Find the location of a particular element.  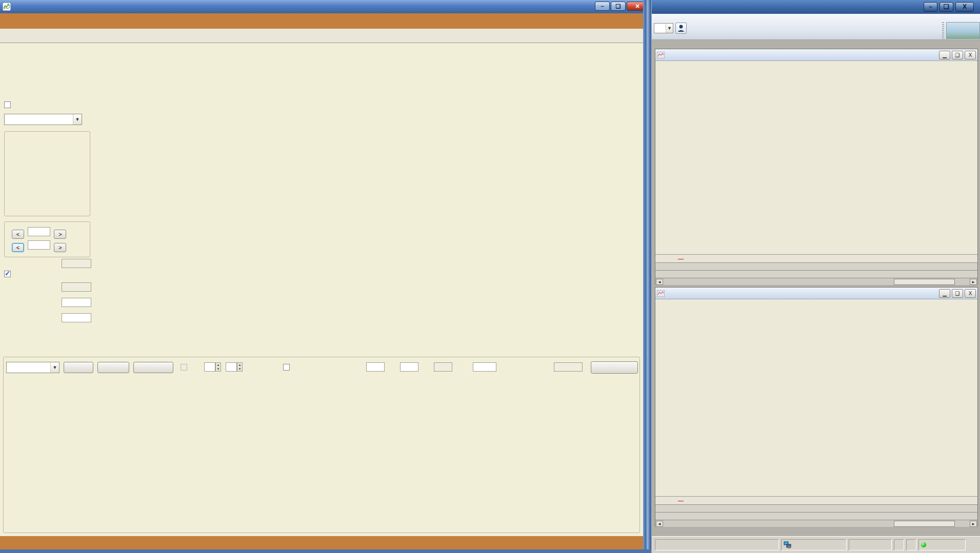

siz0-title-bar: ▁ ❑ X is located at coordinates (816, 55).